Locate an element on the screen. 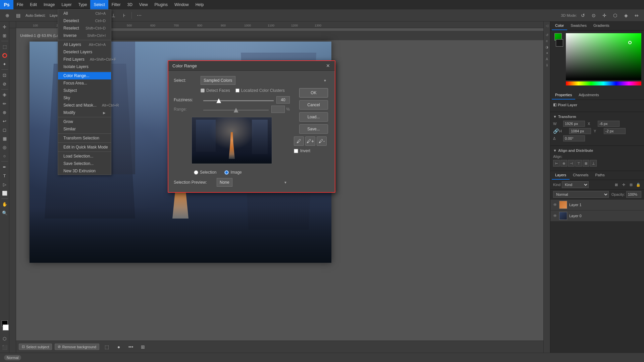  view-mode-badge: Normal is located at coordinates (13, 358).